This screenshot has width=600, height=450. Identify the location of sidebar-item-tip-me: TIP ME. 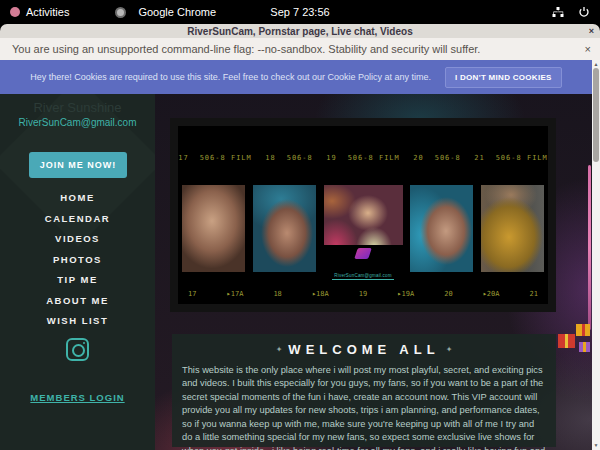
(78, 280).